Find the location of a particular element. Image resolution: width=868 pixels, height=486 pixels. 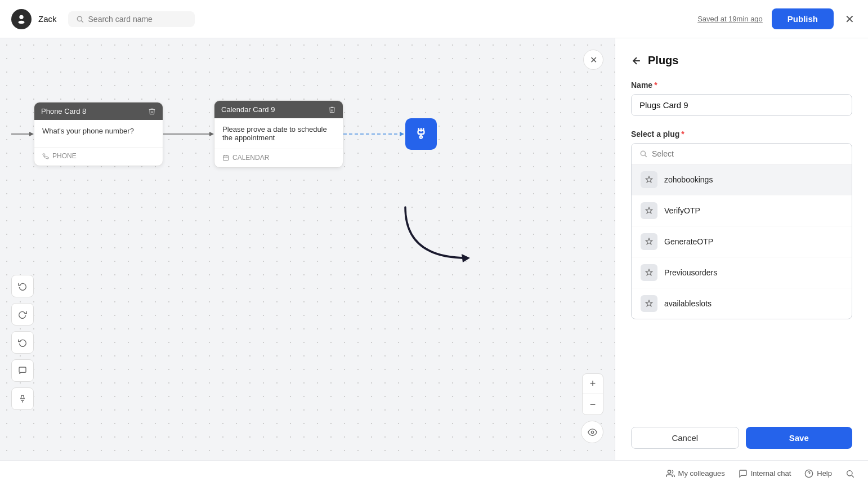

curved-arrow is located at coordinates (439, 242).